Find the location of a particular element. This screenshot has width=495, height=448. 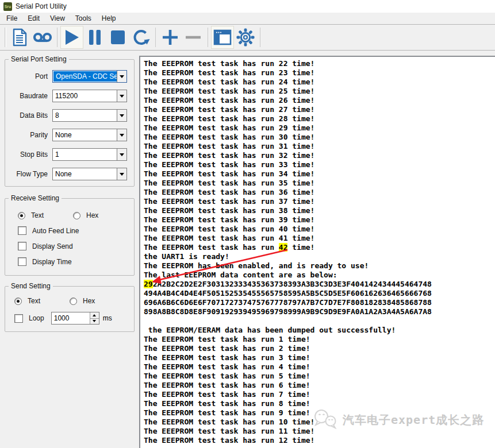

loop-checkbox is located at coordinates (18, 318).